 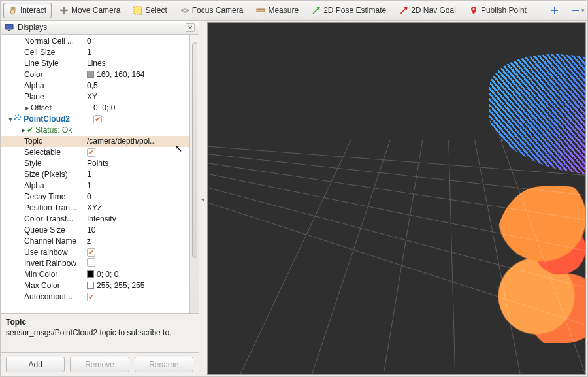 I want to click on property-value: XYZ, so click(x=137, y=208).